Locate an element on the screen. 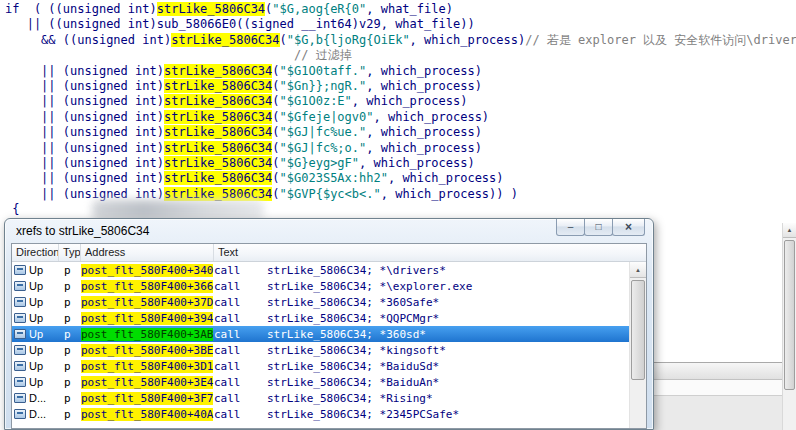 Image resolution: width=796 pixels, height=430 pixels. xref-row: Upppost_flt_580F400+37Dcall strLike_5806… is located at coordinates (320, 302).